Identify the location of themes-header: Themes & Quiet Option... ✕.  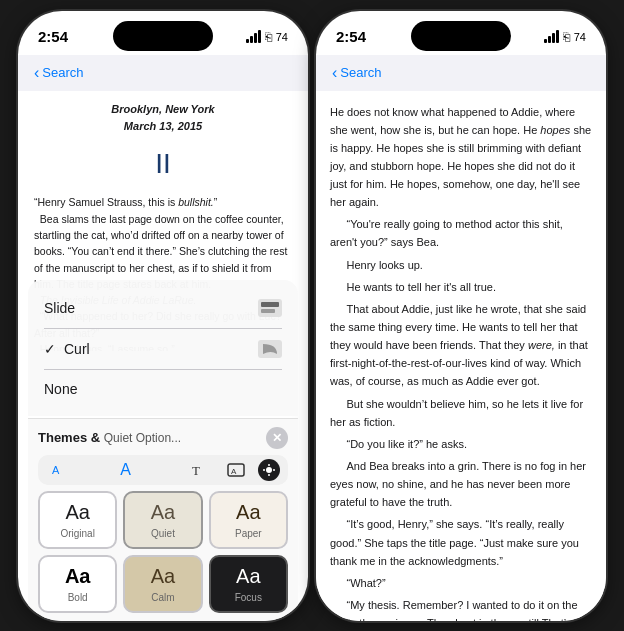
(163, 438).